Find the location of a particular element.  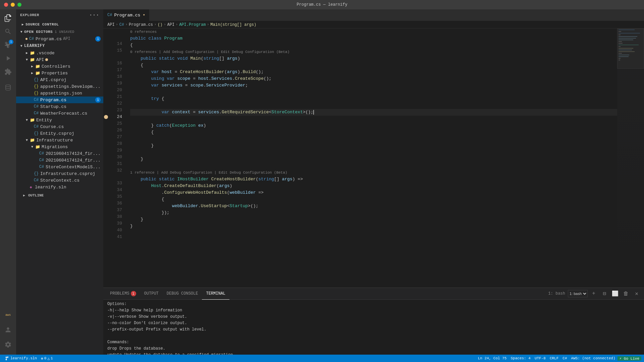

language-status: C# is located at coordinates (565, 358).